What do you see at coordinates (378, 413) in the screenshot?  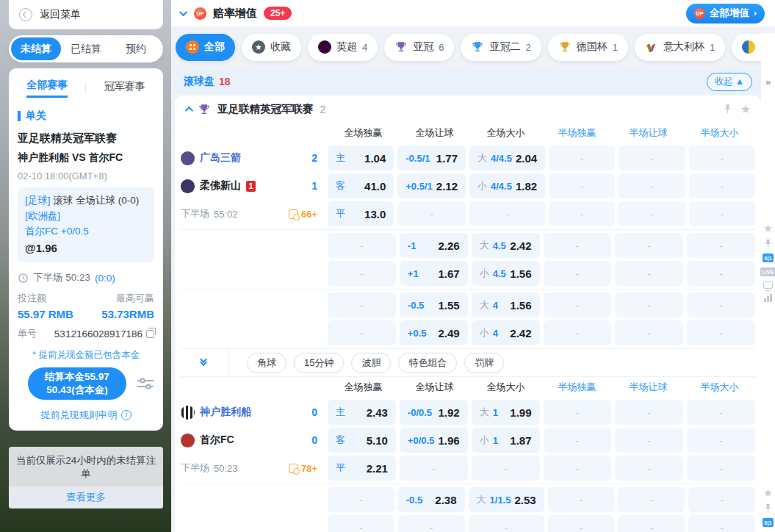 I see `odds-value: 2.43` at bounding box center [378, 413].